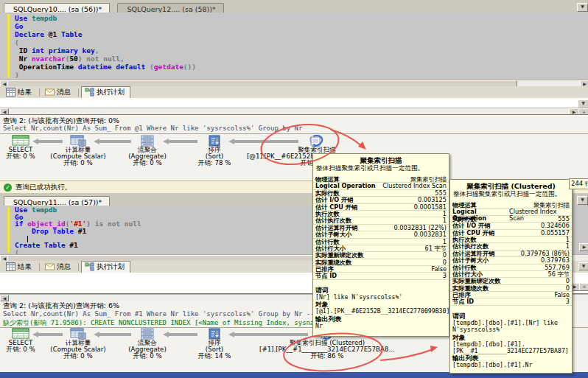  I want to click on tooltip-row-label: 估计 CPU 开销, so click(336, 207).